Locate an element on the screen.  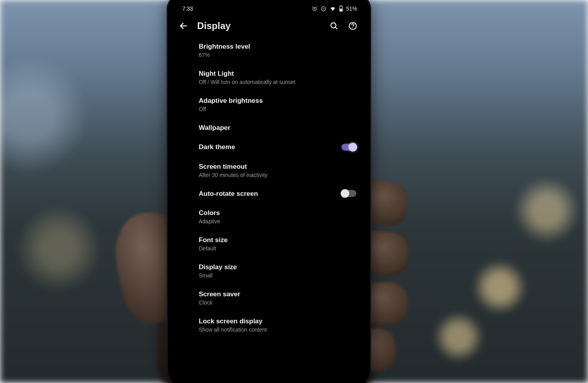
setting-wallpaper: Wallpaper is located at coordinates (282, 128).